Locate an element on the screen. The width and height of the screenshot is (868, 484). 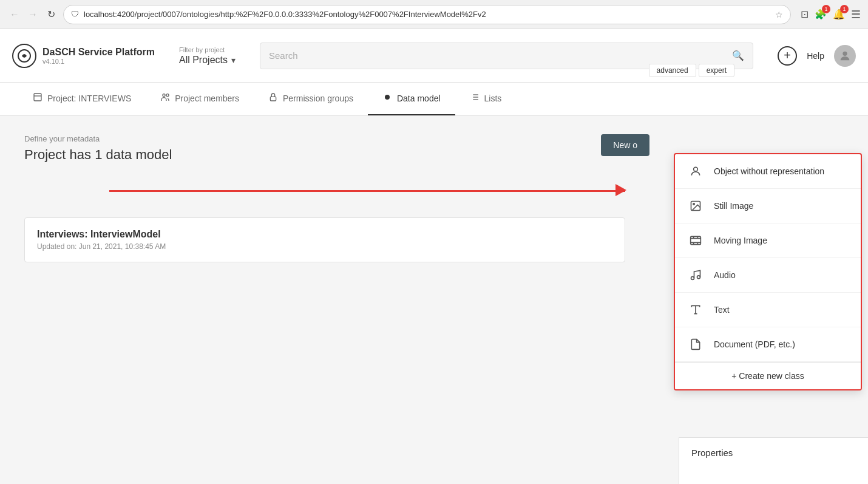
tab-permissions-label: Permission groups is located at coordinates (318, 98).